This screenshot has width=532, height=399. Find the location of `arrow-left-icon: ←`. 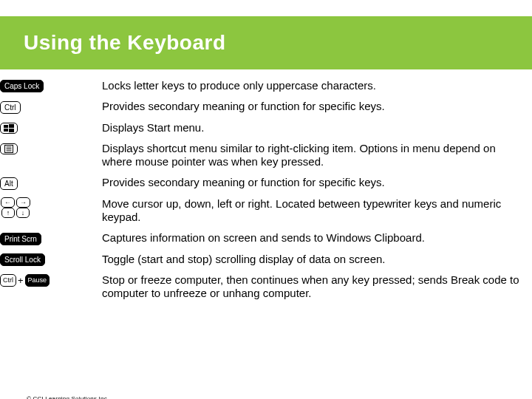

arrow-left-icon: ← is located at coordinates (7, 202).